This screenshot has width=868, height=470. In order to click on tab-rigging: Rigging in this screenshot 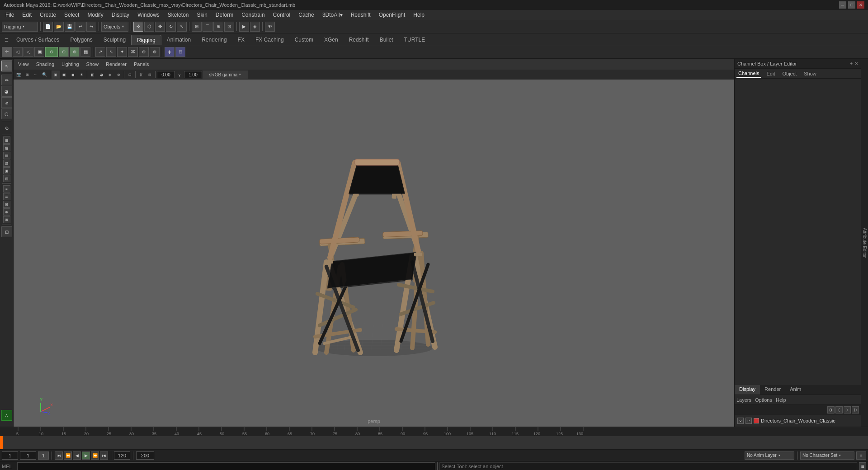, I will do `click(146, 40)`.